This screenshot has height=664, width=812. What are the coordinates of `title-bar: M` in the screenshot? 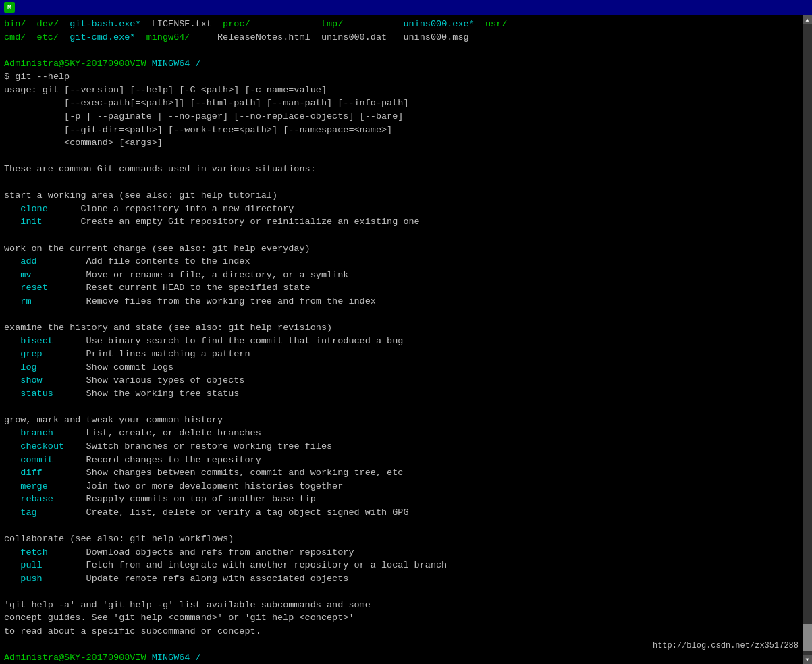 It's located at (406, 7).